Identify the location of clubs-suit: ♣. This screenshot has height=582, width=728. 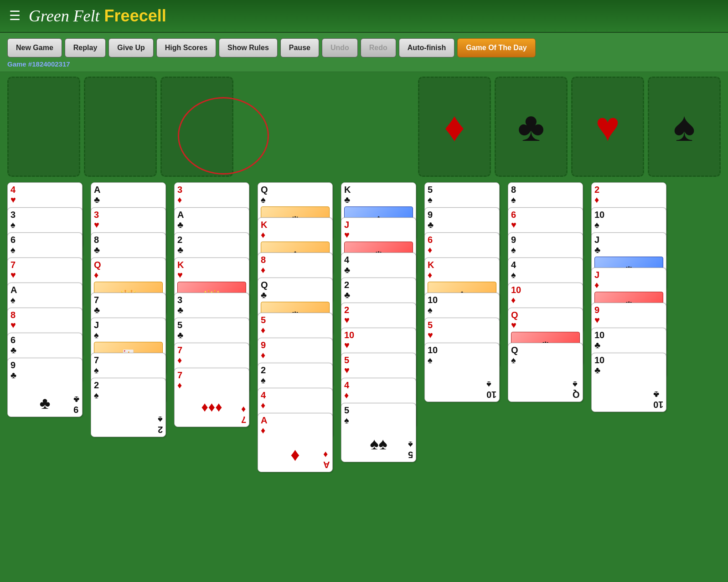
(531, 127).